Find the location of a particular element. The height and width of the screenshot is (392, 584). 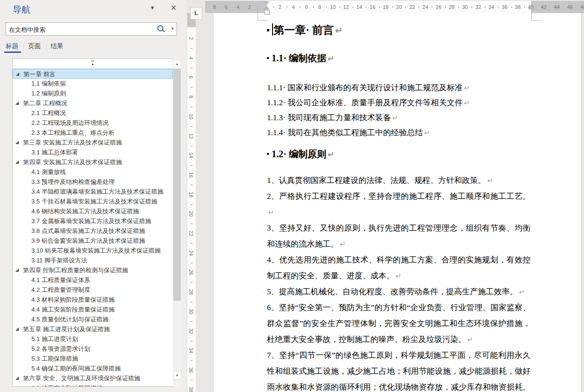

scroll-down-button: ▼ is located at coordinates (177, 375).